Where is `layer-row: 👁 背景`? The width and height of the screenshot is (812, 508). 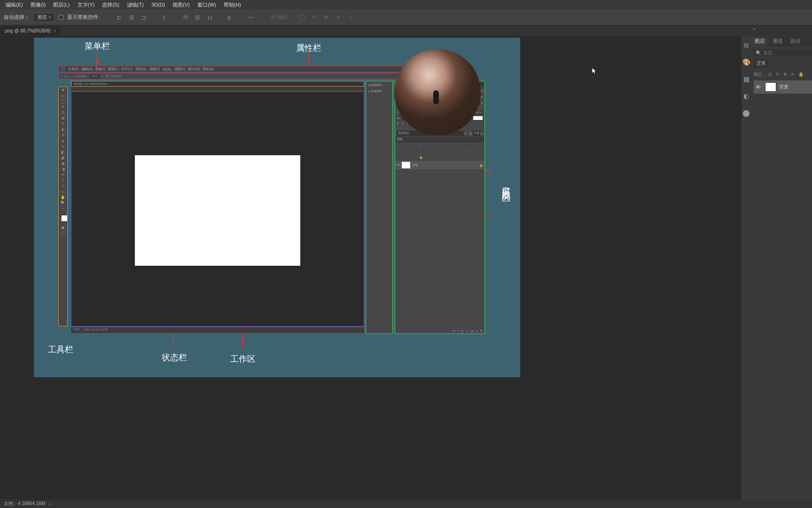 layer-row: 👁 背景 is located at coordinates (783, 87).